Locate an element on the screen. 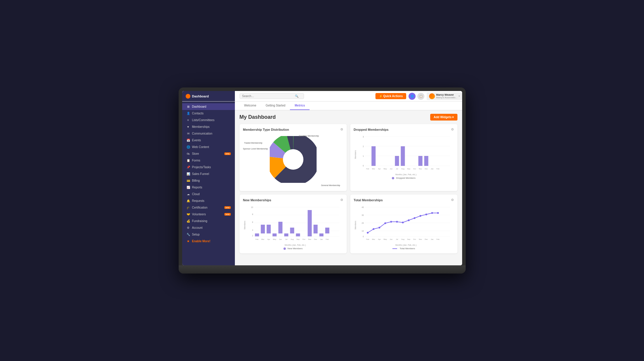  svg-text: May is located at coordinates (385, 169).